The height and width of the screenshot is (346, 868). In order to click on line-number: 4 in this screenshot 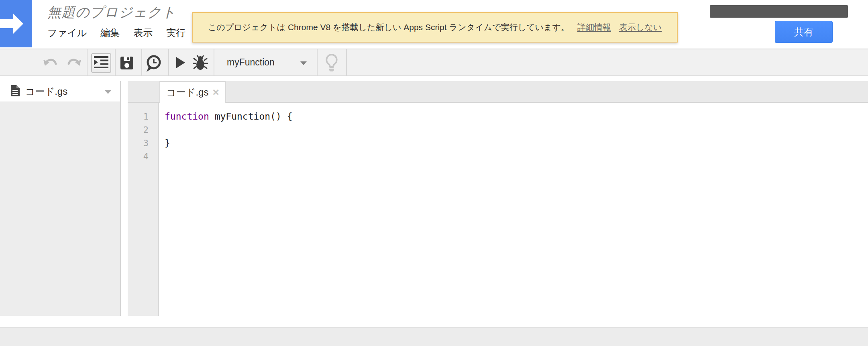, I will do `click(138, 157)`.